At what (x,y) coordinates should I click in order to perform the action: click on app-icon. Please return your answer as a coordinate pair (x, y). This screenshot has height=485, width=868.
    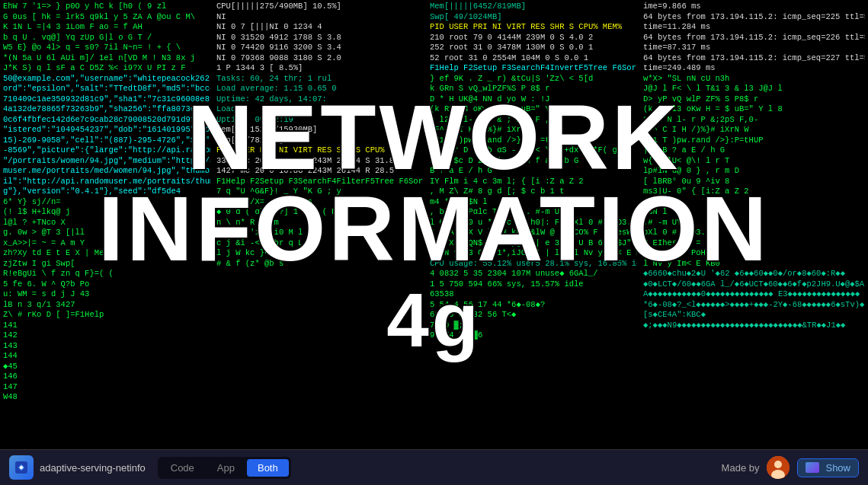
    Looking at the image, I should click on (21, 467).